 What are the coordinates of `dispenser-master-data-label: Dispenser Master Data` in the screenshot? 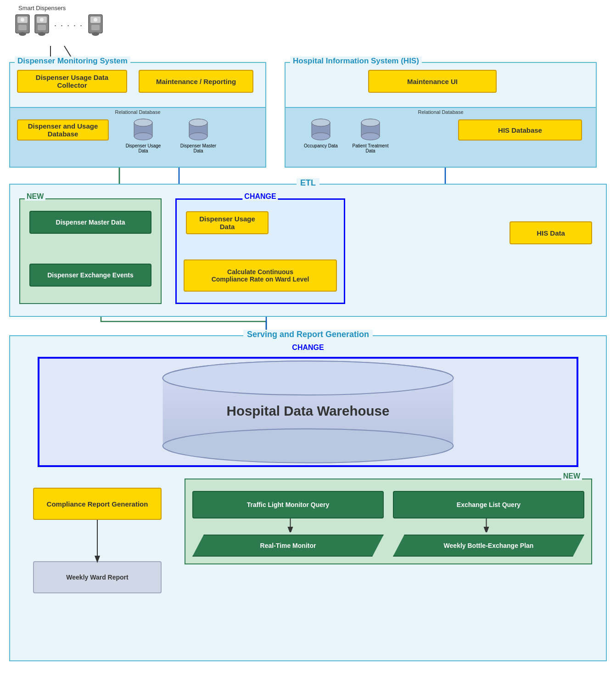 It's located at (198, 148).